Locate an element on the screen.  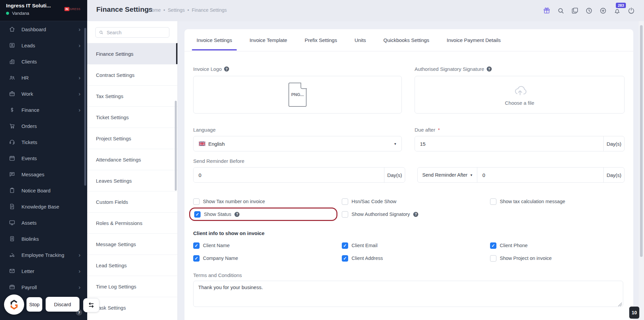
terms-textarea: Thank you for your business. is located at coordinates (408, 294).